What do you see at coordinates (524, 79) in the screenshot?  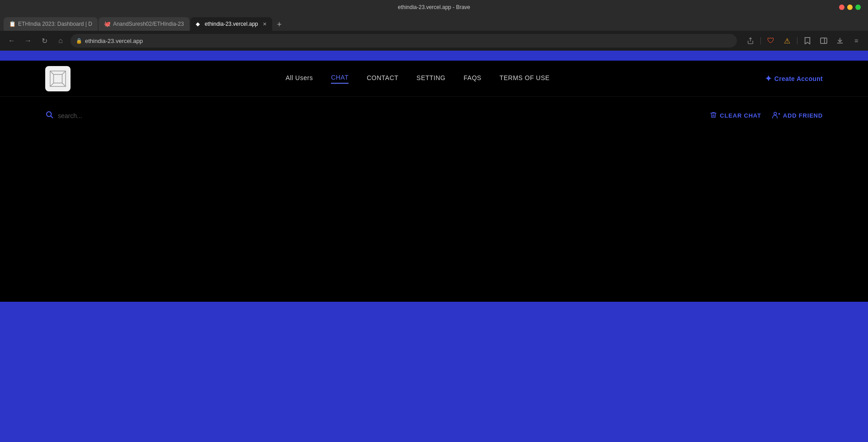 I see `nav-link-terms: TERMS OF USE` at bounding box center [524, 79].